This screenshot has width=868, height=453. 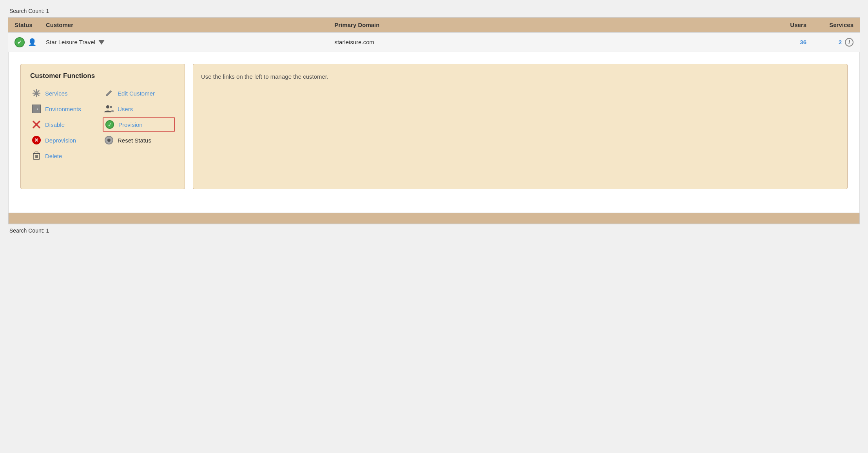 What do you see at coordinates (109, 109) in the screenshot?
I see `users-group-icon` at bounding box center [109, 109].